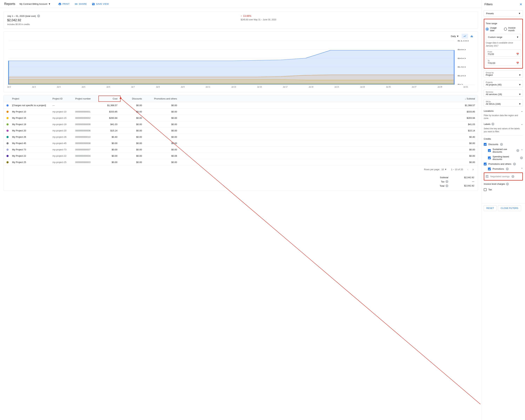 The image size is (525, 420). I want to click on usage-date-radio: Usage date, so click(493, 29).